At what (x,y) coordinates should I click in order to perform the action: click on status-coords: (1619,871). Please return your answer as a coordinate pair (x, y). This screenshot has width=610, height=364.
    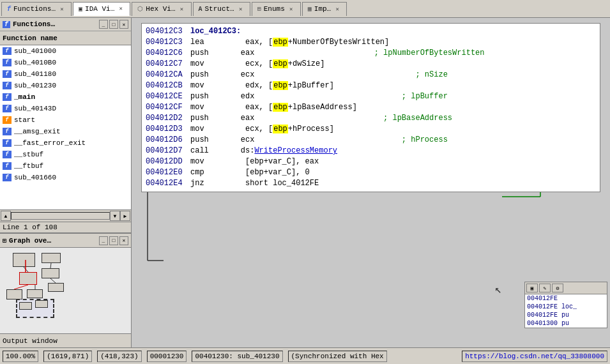
    Looking at the image, I should click on (68, 356).